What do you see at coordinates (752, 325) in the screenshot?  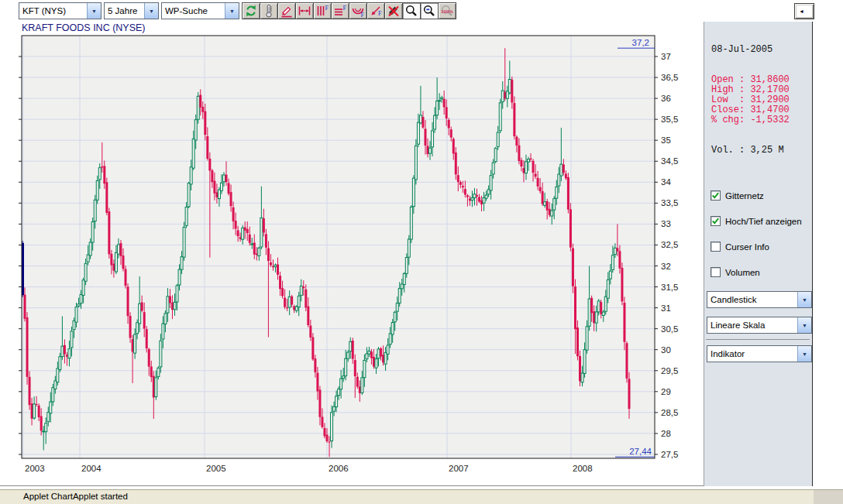 I see `scale-select-value: Lineare Skala` at bounding box center [752, 325].